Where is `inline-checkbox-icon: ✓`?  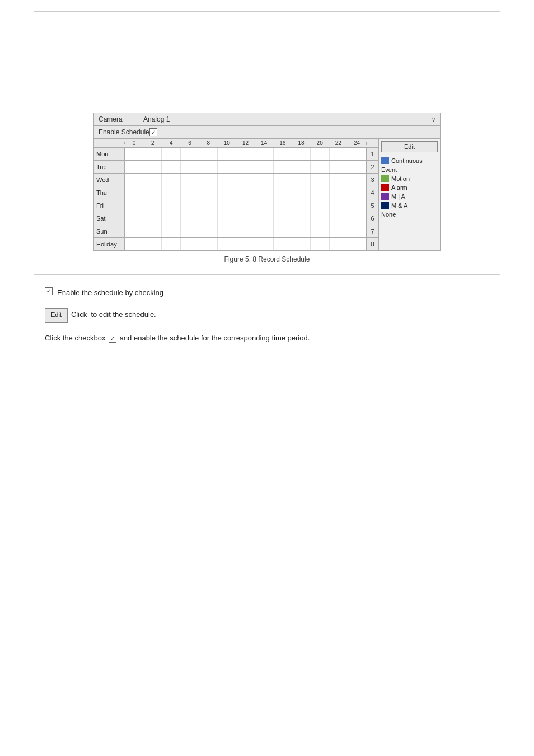
inline-checkbox-icon: ✓ is located at coordinates (113, 339).